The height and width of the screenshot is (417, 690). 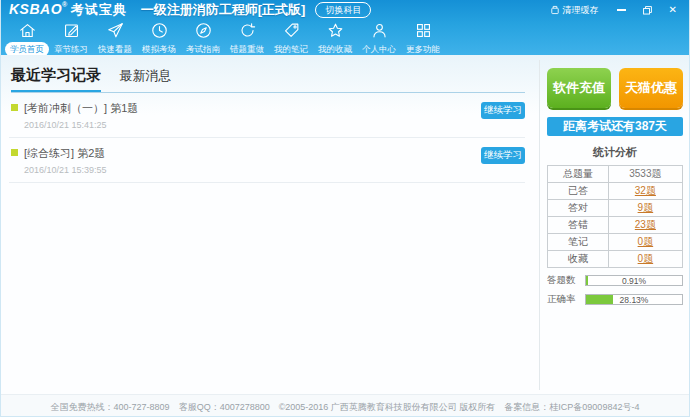 What do you see at coordinates (622, 10) in the screenshot?
I see `minimize-icon` at bounding box center [622, 10].